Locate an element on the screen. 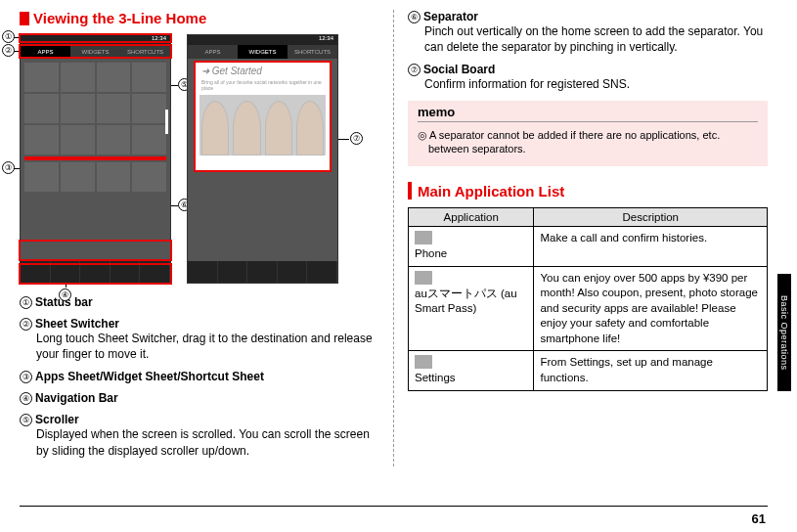  column-divider is located at coordinates (393, 239).